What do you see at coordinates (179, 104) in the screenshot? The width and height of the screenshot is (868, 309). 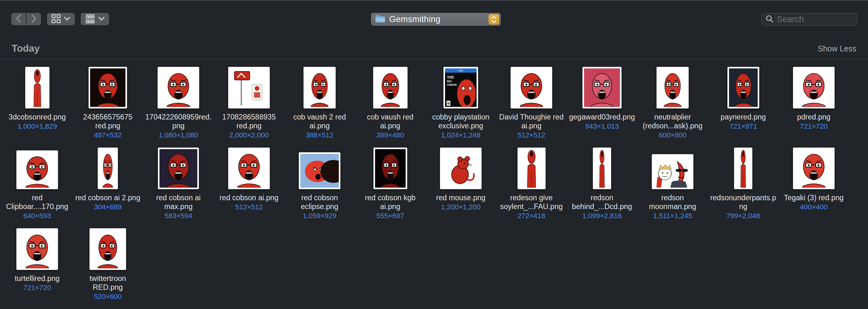 I see `file-item: 1704222608959red.png1,080×1,080` at bounding box center [179, 104].